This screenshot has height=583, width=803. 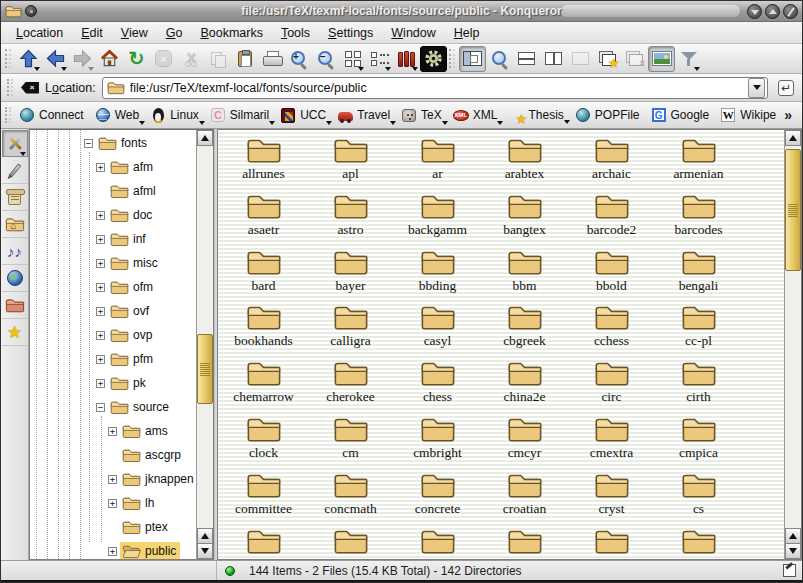 I want to click on folder-item-cmpica: cmpica, so click(x=698, y=442).